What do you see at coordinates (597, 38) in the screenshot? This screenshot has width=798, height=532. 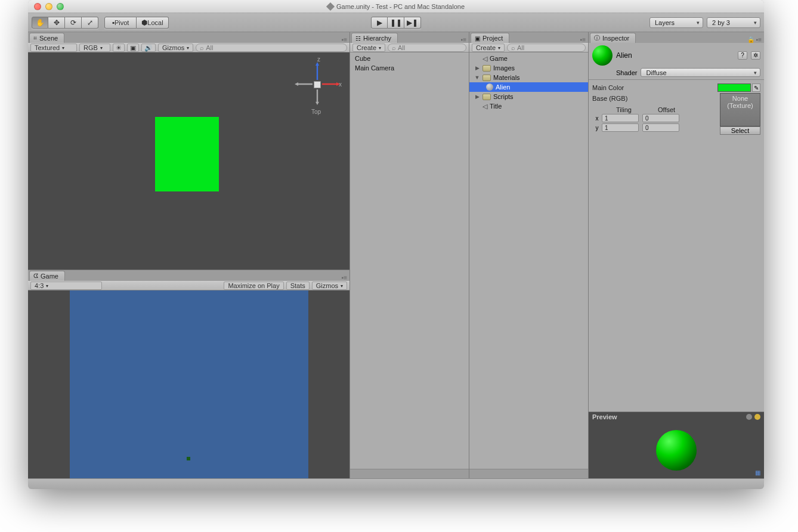 I see `inspector-icon: ⓘ` at bounding box center [597, 38].